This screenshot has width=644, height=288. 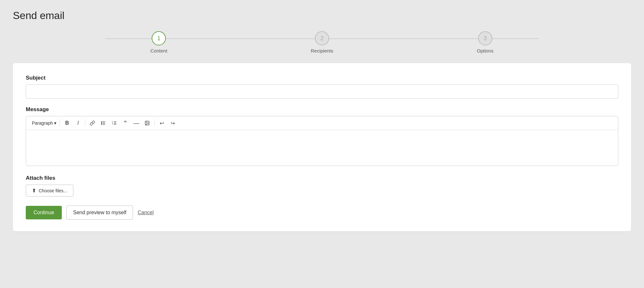 What do you see at coordinates (322, 213) in the screenshot?
I see `action-bar: Continue Send preview to myself Cancel` at bounding box center [322, 213].